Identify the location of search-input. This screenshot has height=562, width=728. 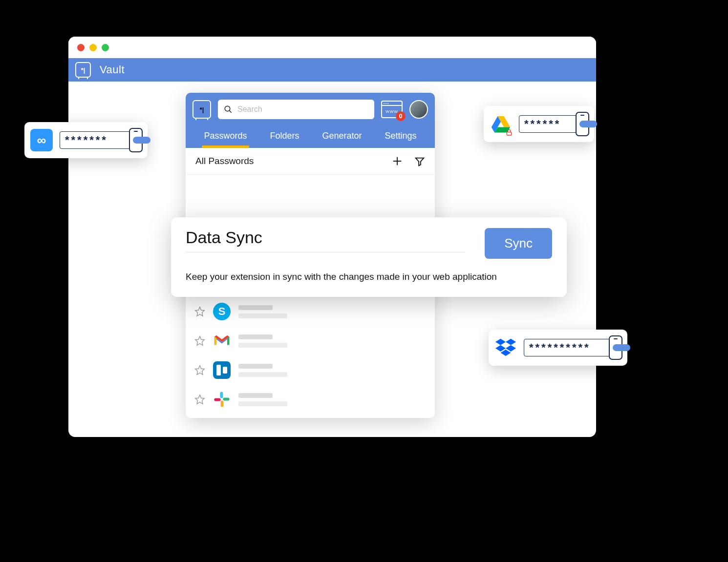
(303, 109).